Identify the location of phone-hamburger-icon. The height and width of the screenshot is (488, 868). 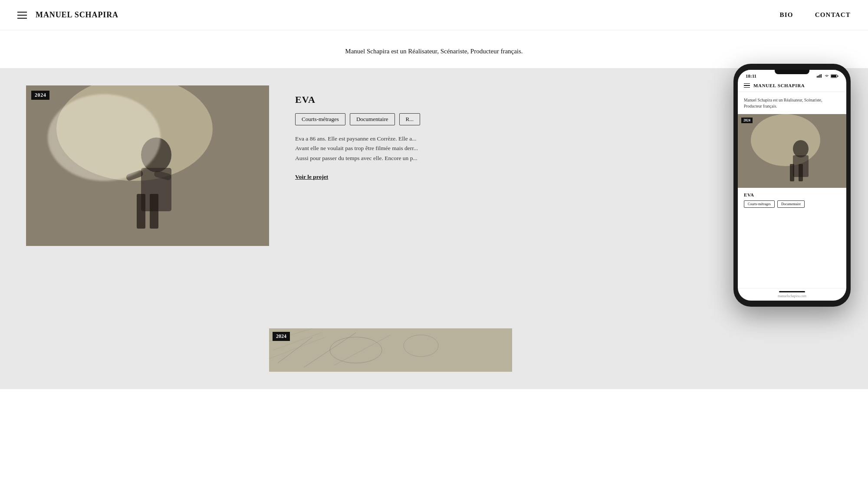
(747, 86).